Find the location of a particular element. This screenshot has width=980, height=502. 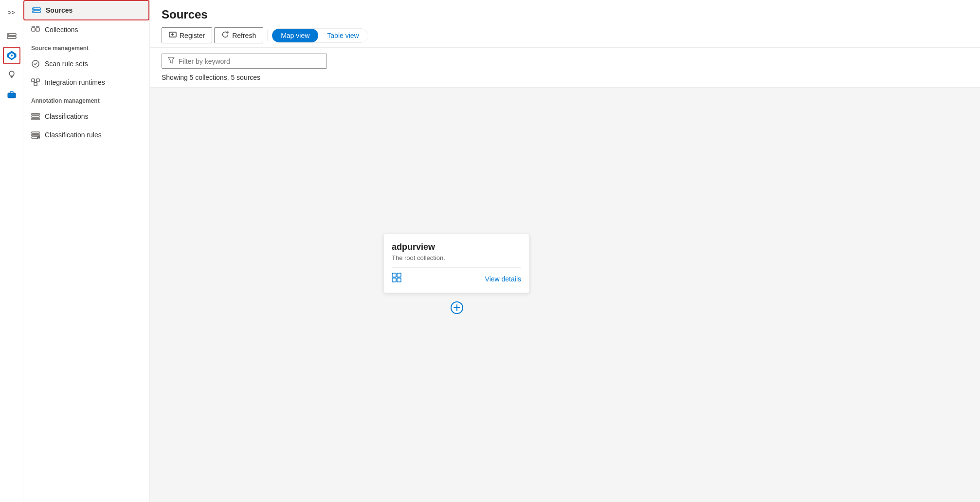

sidebar-integration-runtimes-label: Integration runtimes is located at coordinates (75, 82).